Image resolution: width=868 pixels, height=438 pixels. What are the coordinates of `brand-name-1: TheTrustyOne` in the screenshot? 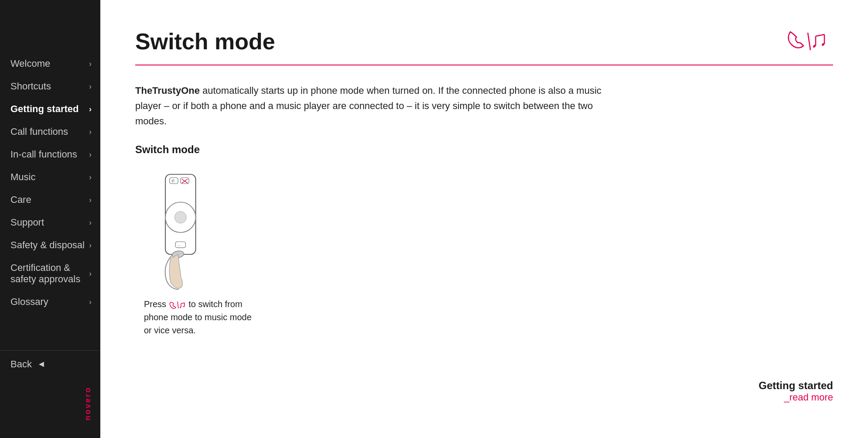 It's located at (167, 91).